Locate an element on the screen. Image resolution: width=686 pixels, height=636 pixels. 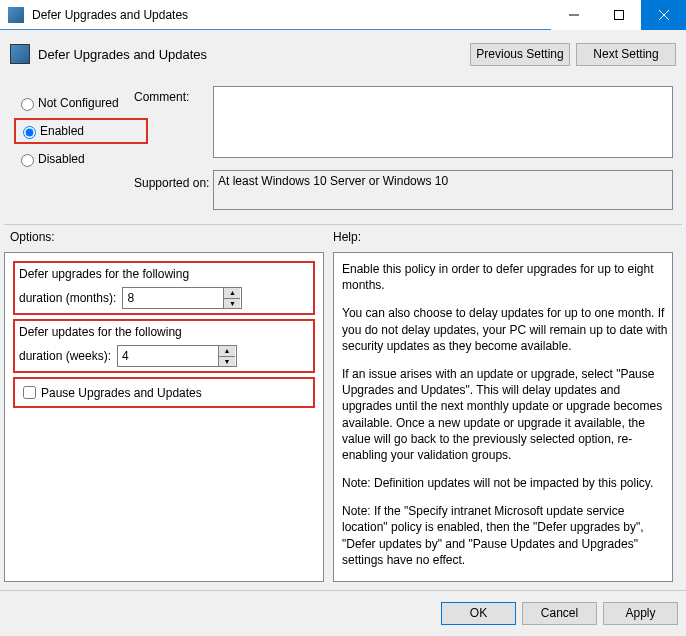
maximize-button is located at coordinates (618, 15).